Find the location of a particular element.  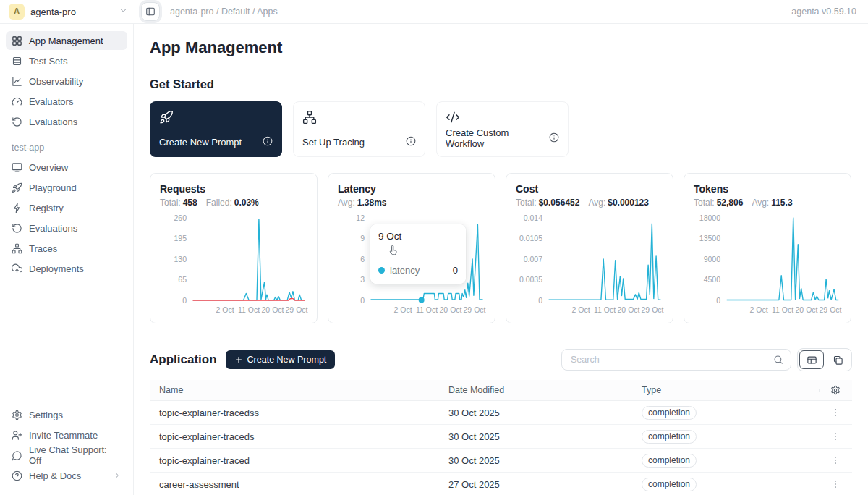

column-header-name: Name is located at coordinates (294, 390).